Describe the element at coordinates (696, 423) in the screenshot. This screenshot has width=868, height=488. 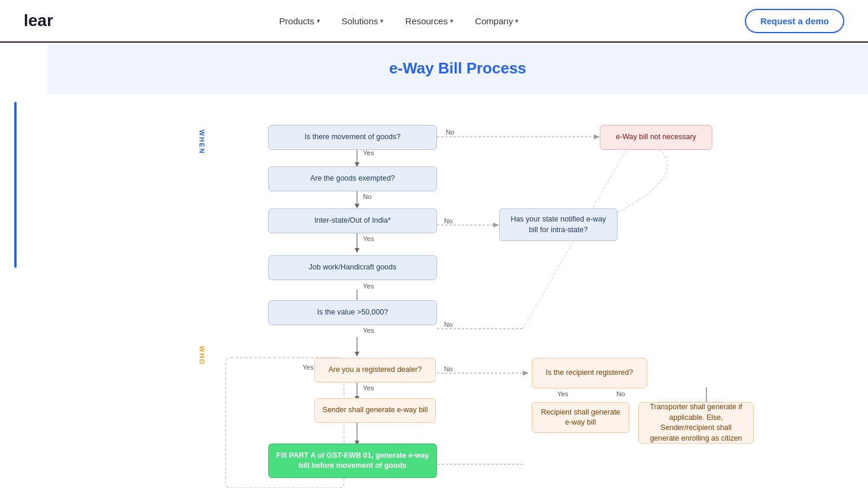
I see `node-transporter-generate: Transporter shall generate if applicable…` at that location.